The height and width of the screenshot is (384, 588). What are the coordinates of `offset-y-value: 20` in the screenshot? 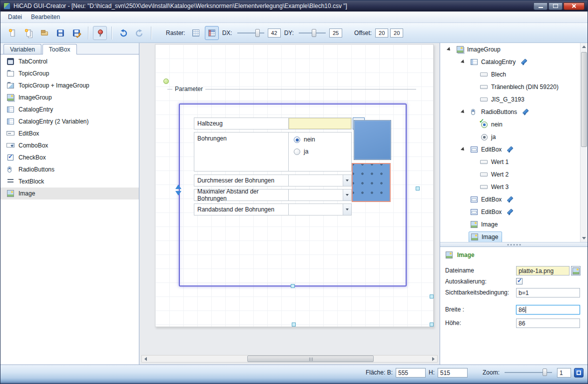 It's located at (397, 33).